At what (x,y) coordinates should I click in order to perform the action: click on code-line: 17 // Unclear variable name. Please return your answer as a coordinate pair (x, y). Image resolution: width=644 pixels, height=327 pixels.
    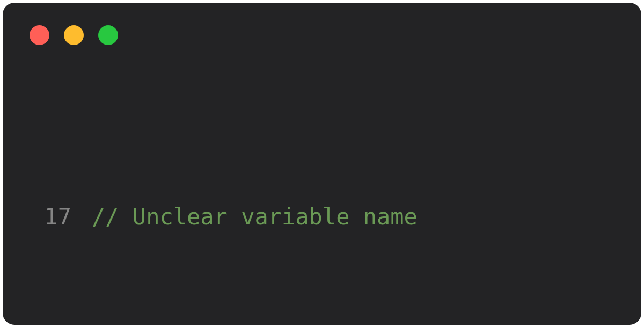
    Looking at the image, I should click on (322, 217).